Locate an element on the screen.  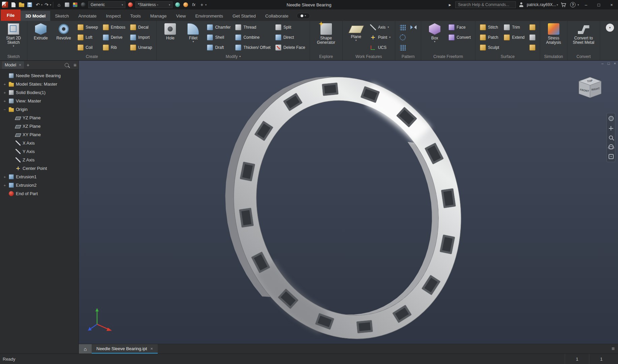
tree-item: +Solid Bodies(1) is located at coordinates (39, 92).